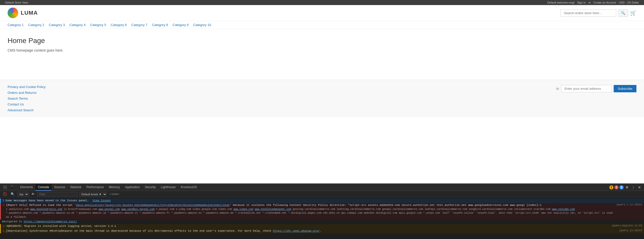  I want to click on page-content-text: CMS homepage content goes here., so click(322, 50).